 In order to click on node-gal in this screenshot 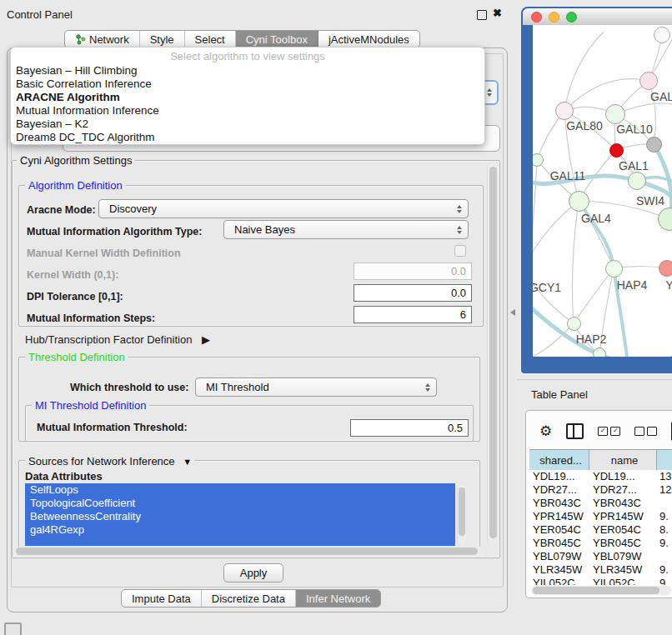, I will do `click(649, 81)`.